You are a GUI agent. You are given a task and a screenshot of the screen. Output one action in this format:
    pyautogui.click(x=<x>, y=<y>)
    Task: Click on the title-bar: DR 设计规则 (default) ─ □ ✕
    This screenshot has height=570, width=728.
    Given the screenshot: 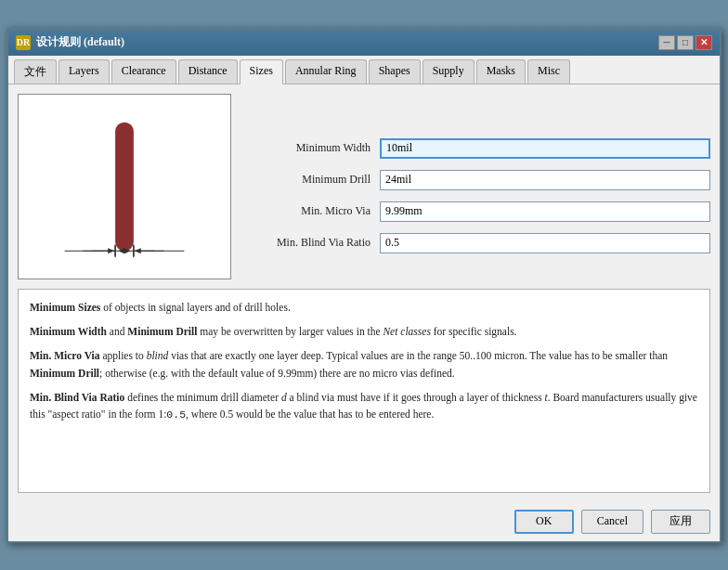 What is the action you would take?
    pyautogui.click(x=364, y=43)
    